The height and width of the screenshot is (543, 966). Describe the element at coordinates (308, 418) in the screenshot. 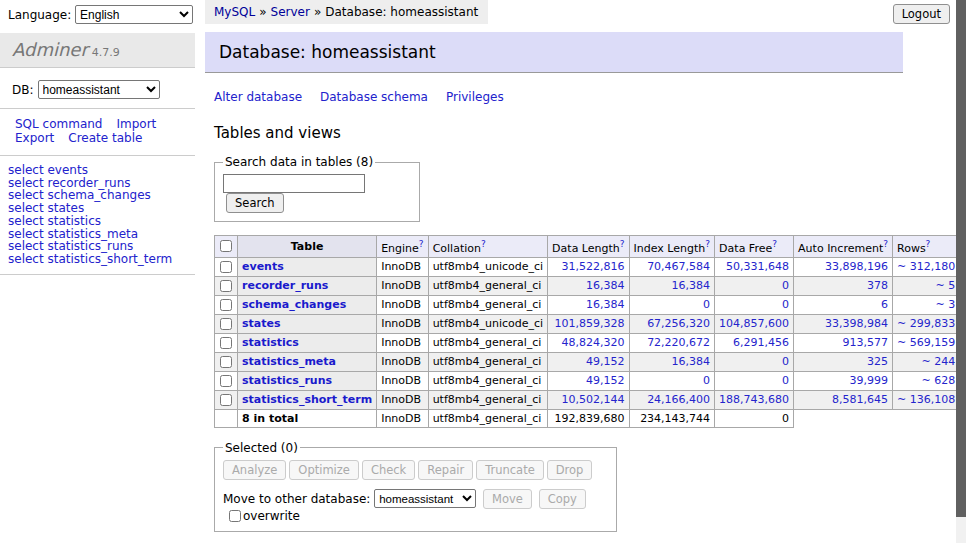

I see `total-label: 8 in total` at that location.